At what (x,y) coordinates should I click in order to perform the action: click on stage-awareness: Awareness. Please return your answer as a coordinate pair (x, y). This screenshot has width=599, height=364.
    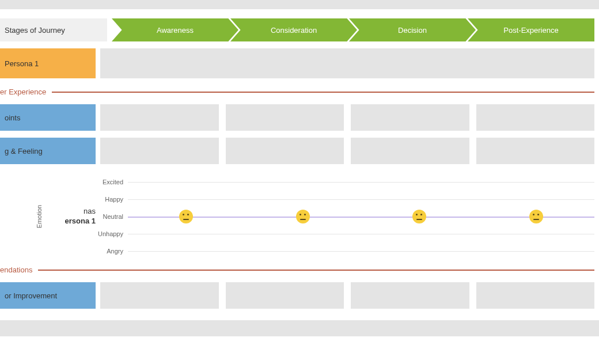
    Looking at the image, I should click on (175, 30).